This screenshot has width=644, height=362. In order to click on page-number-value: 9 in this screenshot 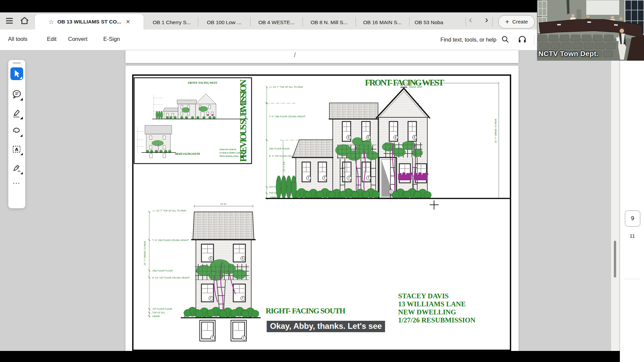, I will do `click(633, 219)`.